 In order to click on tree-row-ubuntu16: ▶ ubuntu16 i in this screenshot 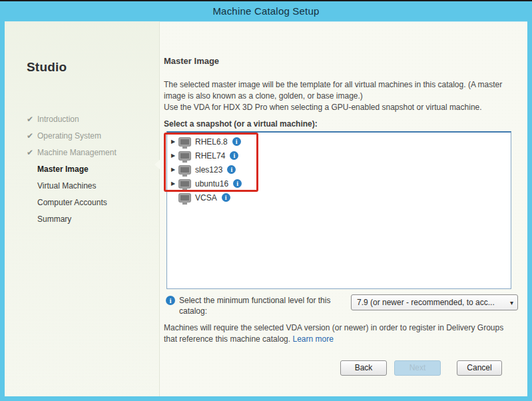, I will do `click(339, 184)`.